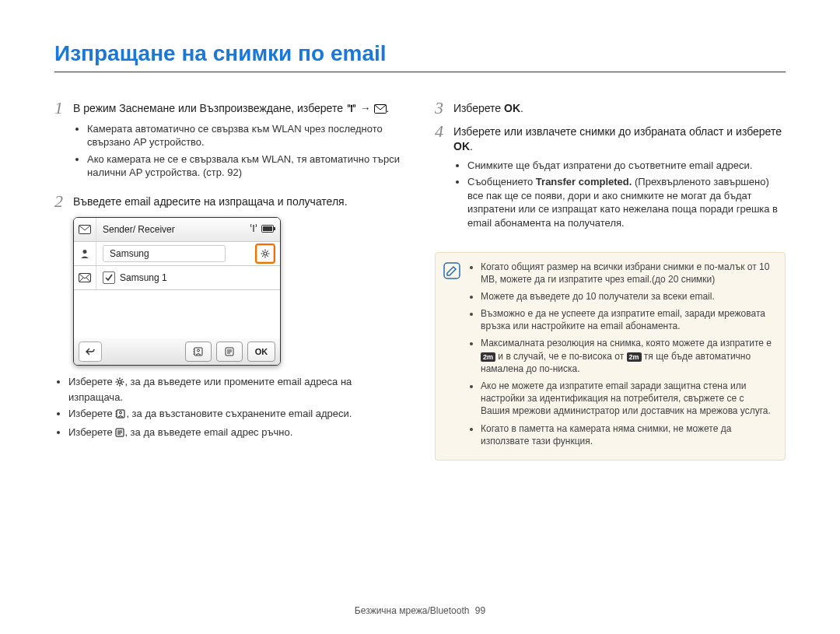 This screenshot has height=634, width=840. Describe the element at coordinates (628, 356) in the screenshot. I see `info-note-4: Максималната резолюция на снимка, която …` at that location.